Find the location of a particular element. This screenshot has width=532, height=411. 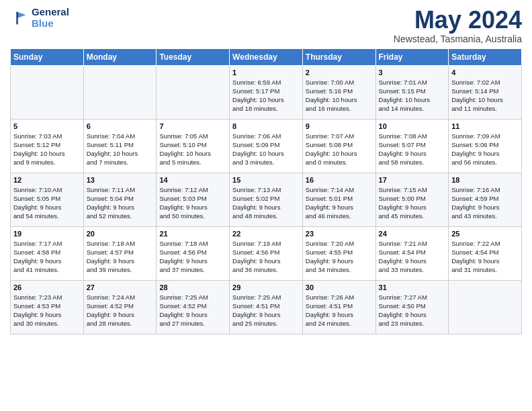

calendar-cell-w1-d1 is located at coordinates (47, 92).